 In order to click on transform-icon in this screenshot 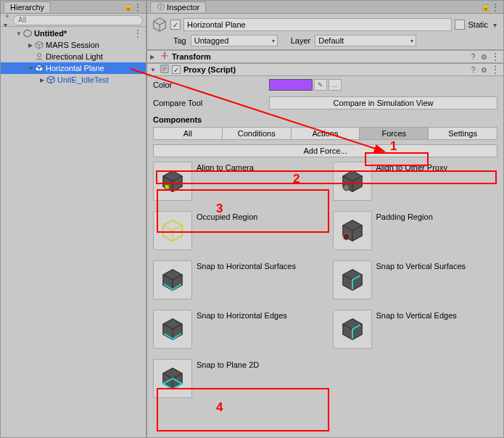, I will do `click(165, 57)`.